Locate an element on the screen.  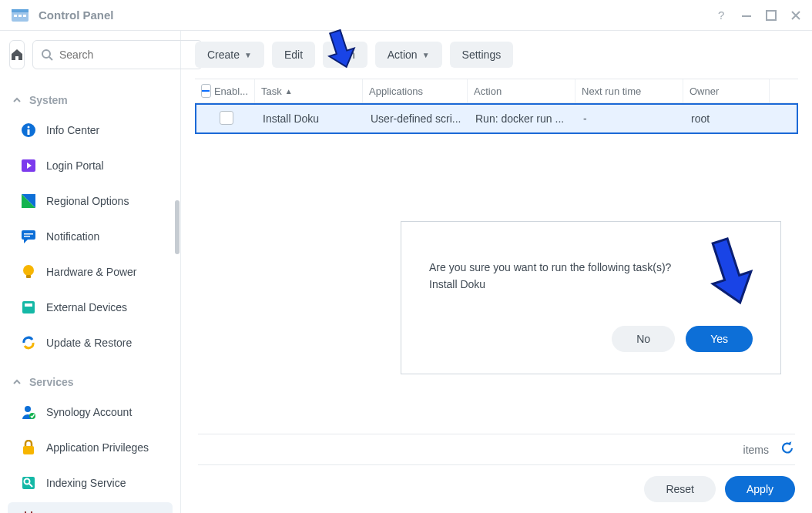
sidebar-item-login-portal: Login Portal is located at coordinates (90, 166).